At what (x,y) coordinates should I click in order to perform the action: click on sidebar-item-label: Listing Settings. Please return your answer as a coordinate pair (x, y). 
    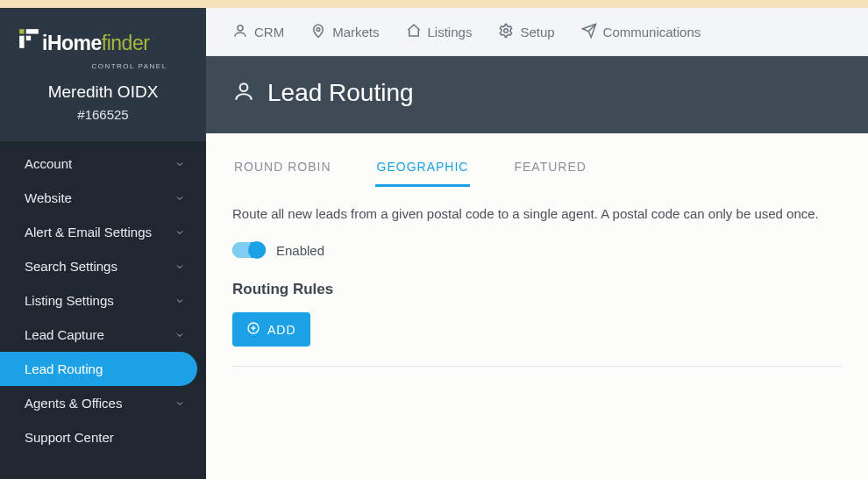
    Looking at the image, I should click on (69, 300).